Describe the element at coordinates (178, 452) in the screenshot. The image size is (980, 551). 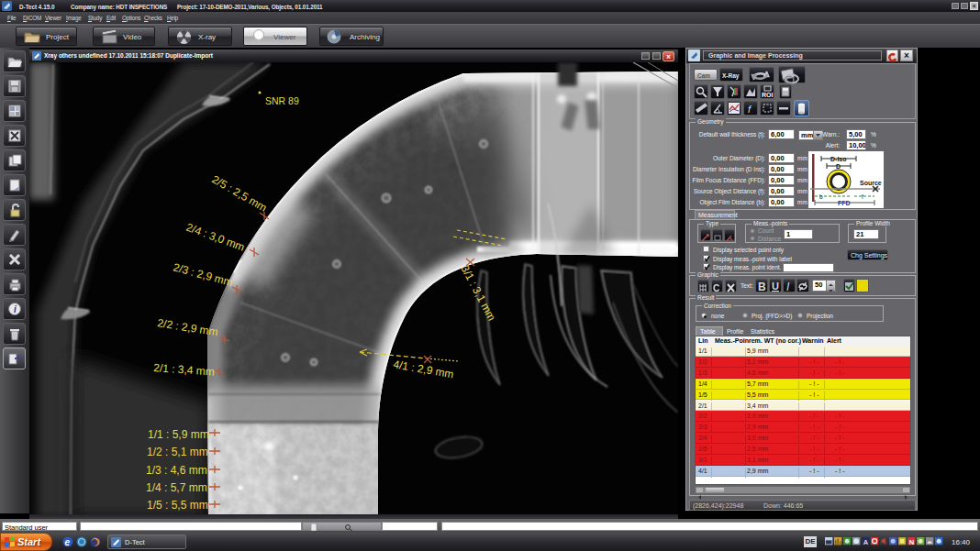
I see `svg-text: 1/2 : 5,1 mm` at that location.